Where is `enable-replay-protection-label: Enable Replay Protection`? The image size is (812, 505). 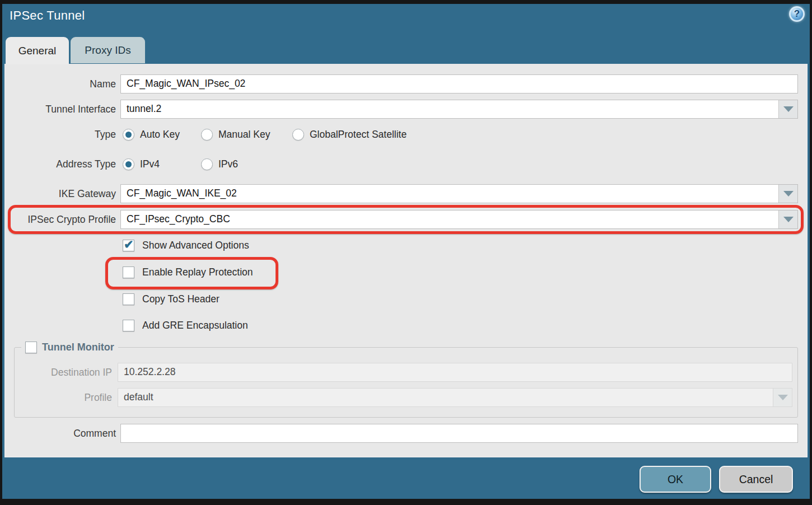
enable-replay-protection-label: Enable Replay Protection is located at coordinates (197, 272).